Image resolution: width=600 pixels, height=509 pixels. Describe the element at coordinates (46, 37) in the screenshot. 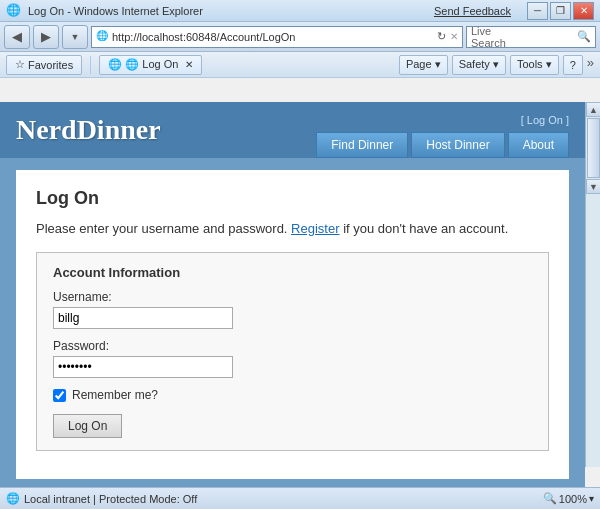

I see `forward-button: ▶` at that location.